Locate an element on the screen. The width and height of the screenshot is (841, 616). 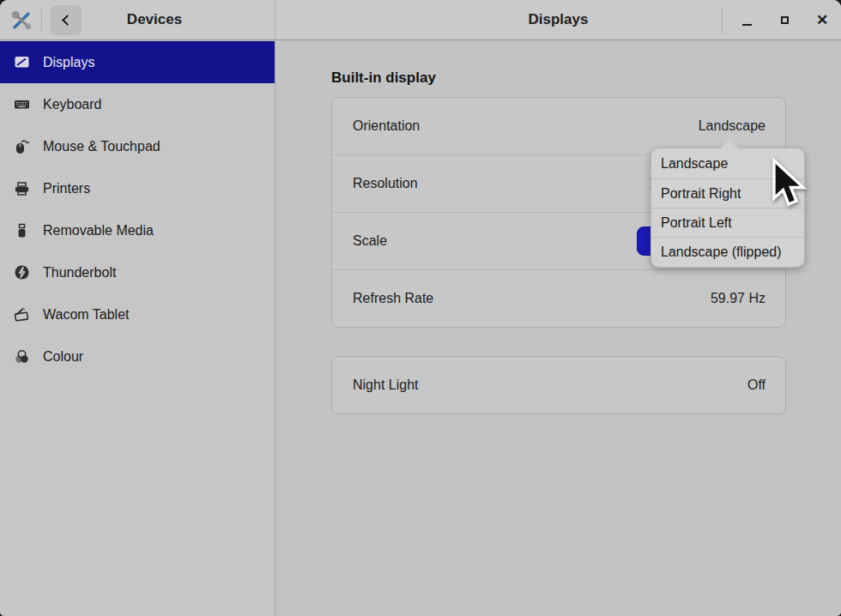
tablet-pen-icon is located at coordinates (22, 314).